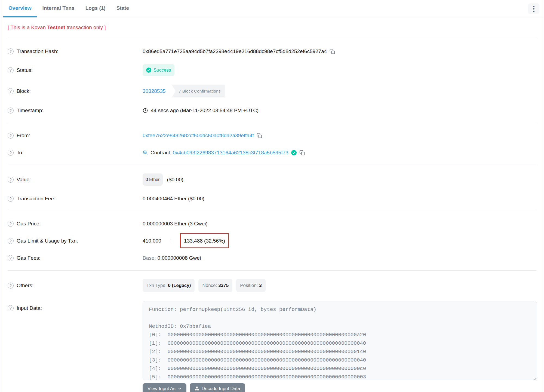  What do you see at coordinates (294, 153) in the screenshot?
I see `verified-check-icon` at bounding box center [294, 153].